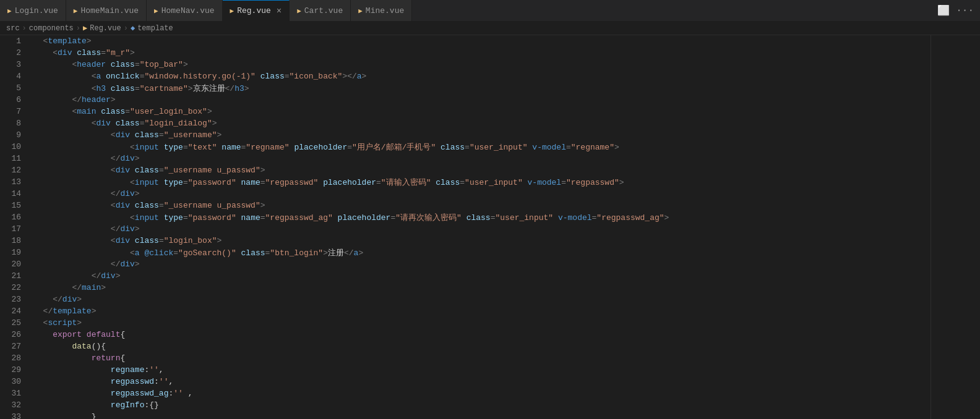 This screenshot has height=419, width=980. What do you see at coordinates (15, 218) in the screenshot?
I see `line-number: 16` at bounding box center [15, 218].